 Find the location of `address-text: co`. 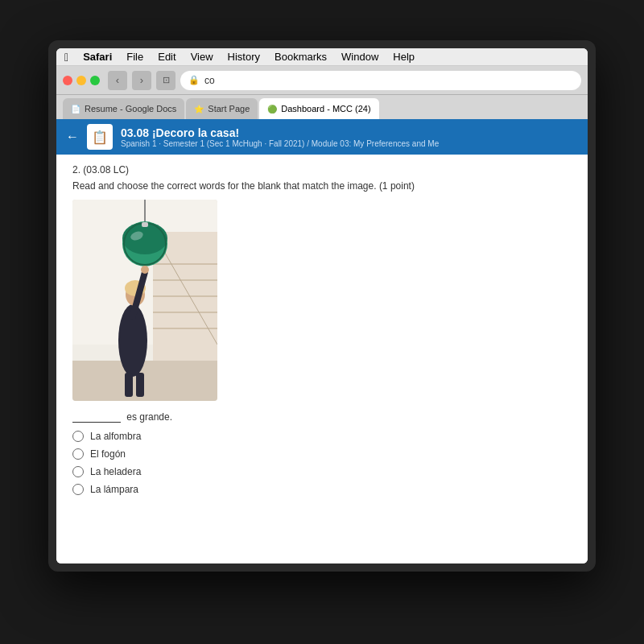

address-text: co is located at coordinates (209, 80).